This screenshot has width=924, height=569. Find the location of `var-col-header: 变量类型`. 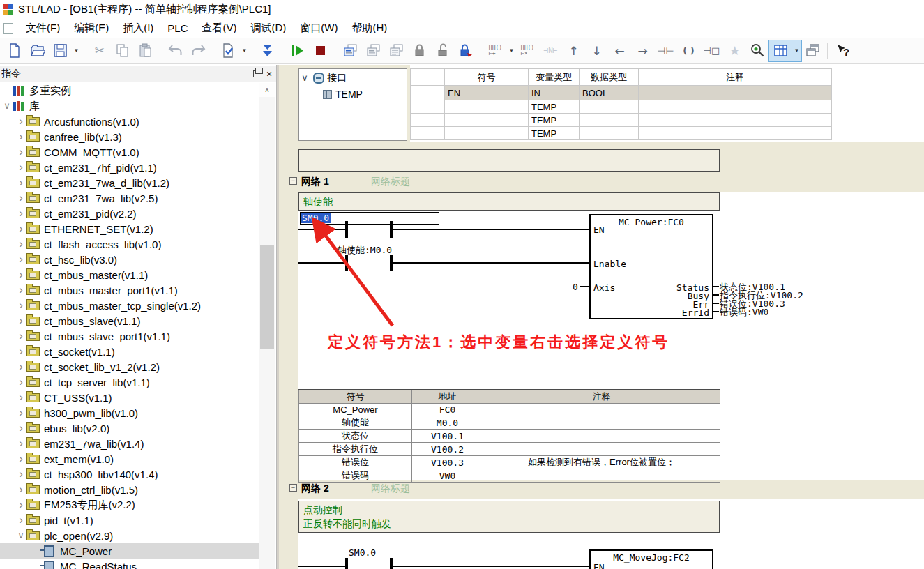

var-col-header: 变量类型 is located at coordinates (554, 77).